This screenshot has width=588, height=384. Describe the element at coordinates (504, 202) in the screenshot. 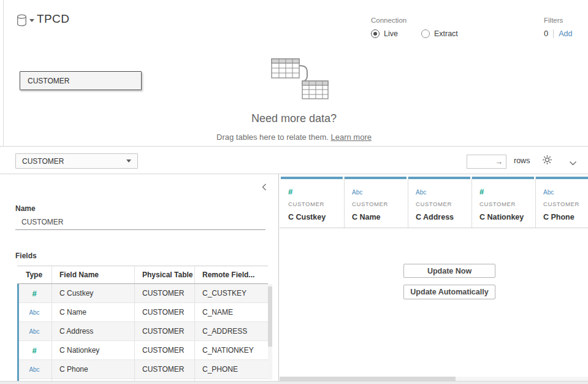

I see `grid-column-header: #CUSTOMERC Nationkey` at that location.